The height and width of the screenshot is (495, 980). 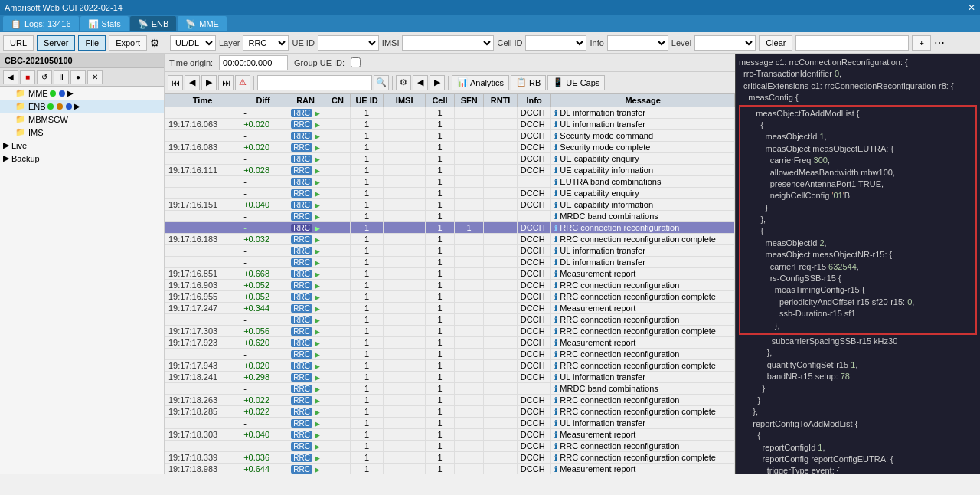 I want to click on filter-btn: ⚙, so click(x=403, y=83).